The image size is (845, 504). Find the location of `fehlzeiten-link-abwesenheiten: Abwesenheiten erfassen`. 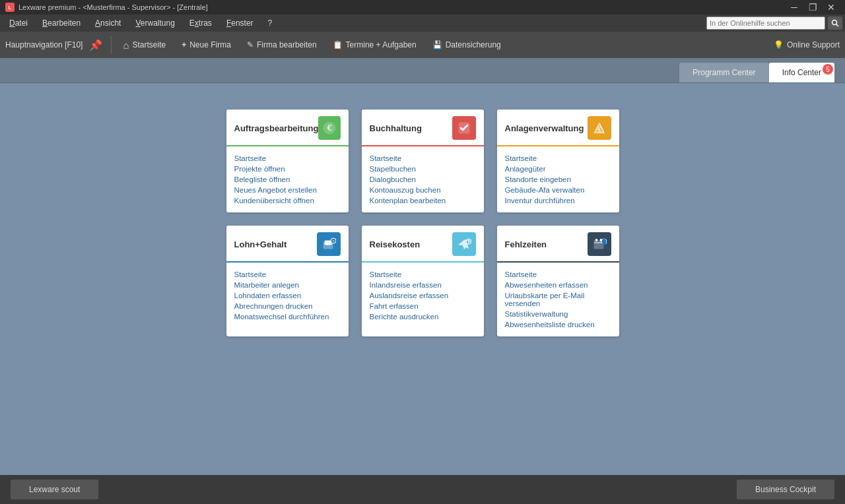

fehlzeiten-link-abwesenheiten: Abwesenheiten erfassen is located at coordinates (558, 285).